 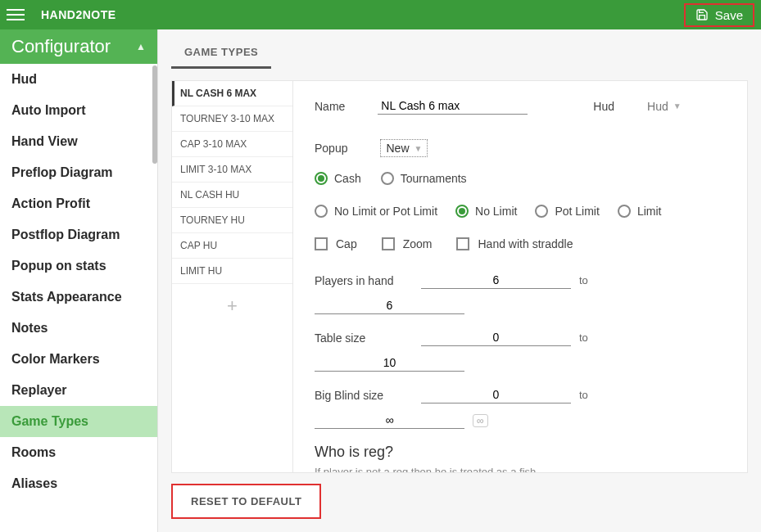 What do you see at coordinates (79, 173) in the screenshot?
I see `sidebar-item-preflop-diagram: Preflop Diagram` at bounding box center [79, 173].